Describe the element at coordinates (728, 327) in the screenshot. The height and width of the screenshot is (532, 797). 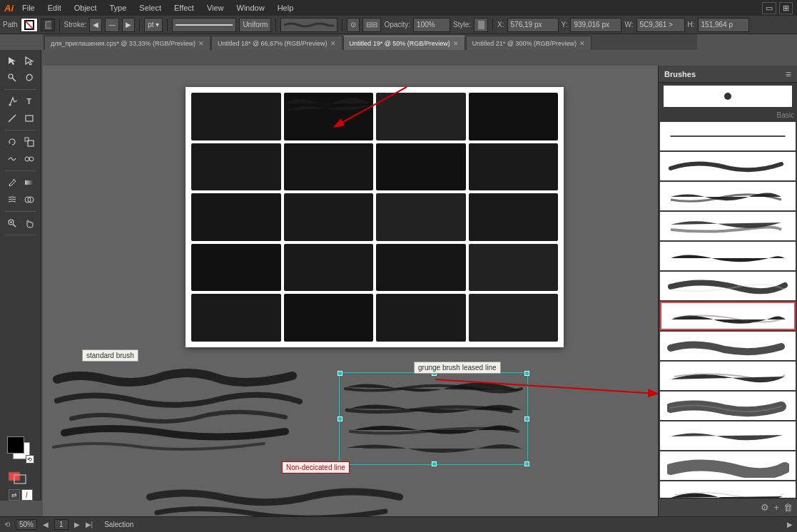
I see `brushes-content` at that location.